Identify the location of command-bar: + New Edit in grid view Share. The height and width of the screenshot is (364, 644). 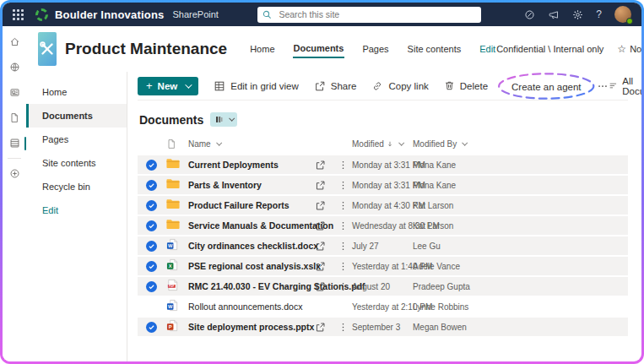
(383, 86).